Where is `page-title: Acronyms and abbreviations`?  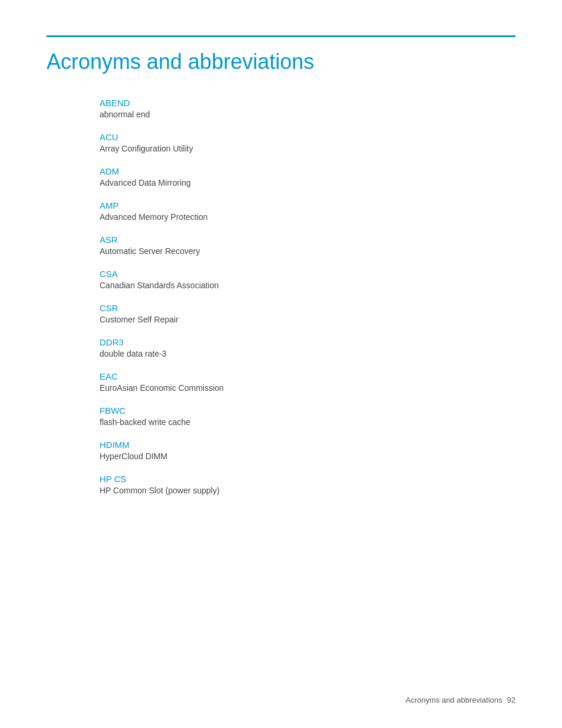 page-title: Acronyms and abbreviations is located at coordinates (281, 61).